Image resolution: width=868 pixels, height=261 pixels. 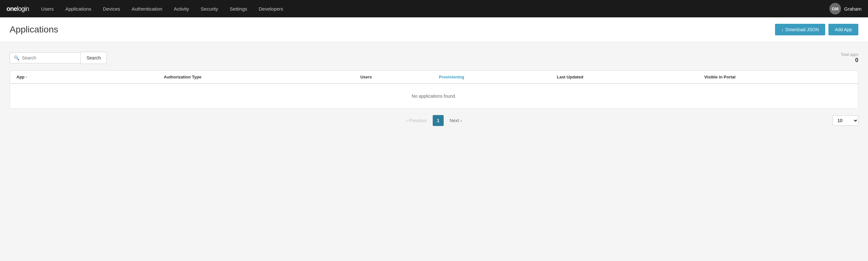 What do you see at coordinates (147, 9) in the screenshot?
I see `nav-item-authentication: Authentication` at bounding box center [147, 9].